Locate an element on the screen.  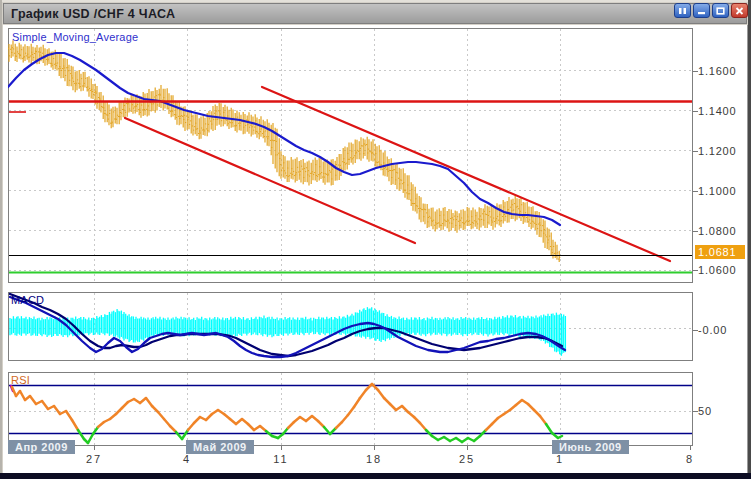
minimize-icon is located at coordinates (702, 10).